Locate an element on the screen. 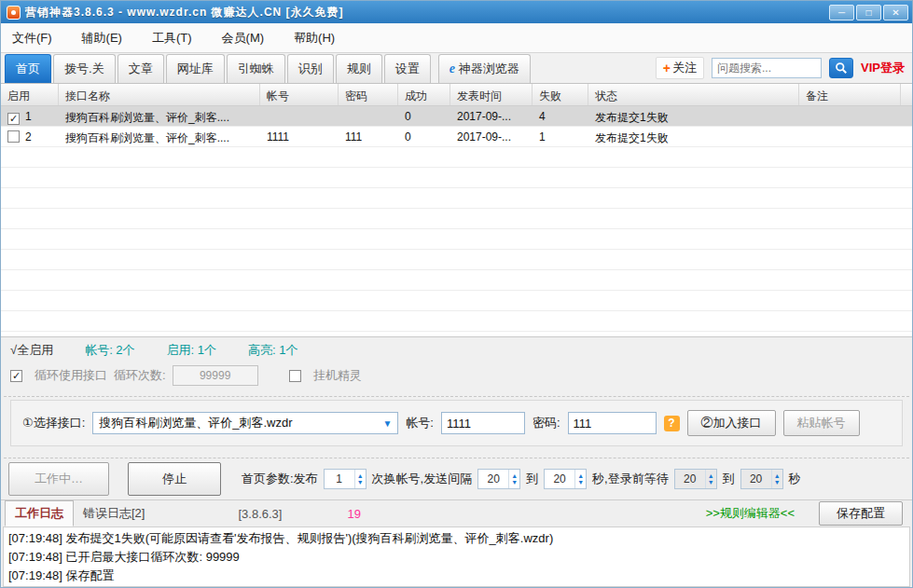 This screenshot has height=588, width=913. cell-note is located at coordinates (851, 136).